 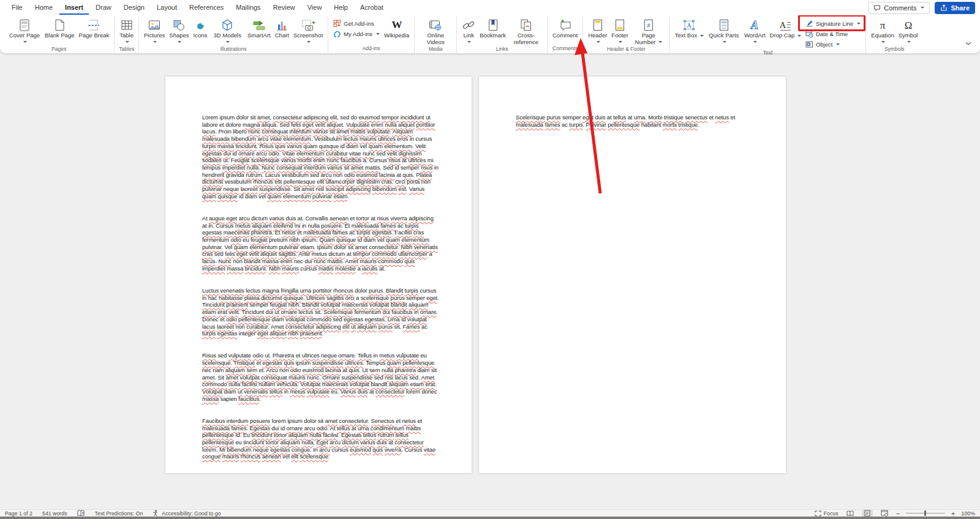 What do you see at coordinates (724, 25) in the screenshot?
I see `quick-parts-icon` at bounding box center [724, 25].